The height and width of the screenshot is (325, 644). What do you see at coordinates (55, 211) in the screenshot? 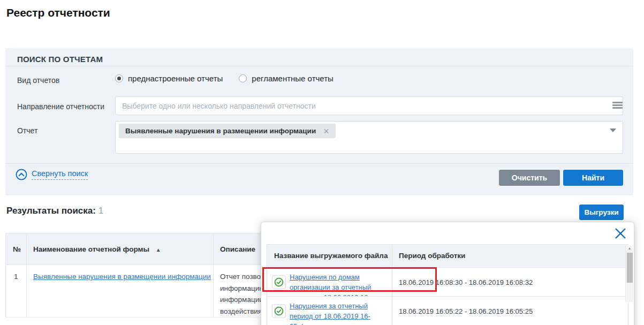
I see `results-heading: Результаты поиска: 1` at bounding box center [55, 211].